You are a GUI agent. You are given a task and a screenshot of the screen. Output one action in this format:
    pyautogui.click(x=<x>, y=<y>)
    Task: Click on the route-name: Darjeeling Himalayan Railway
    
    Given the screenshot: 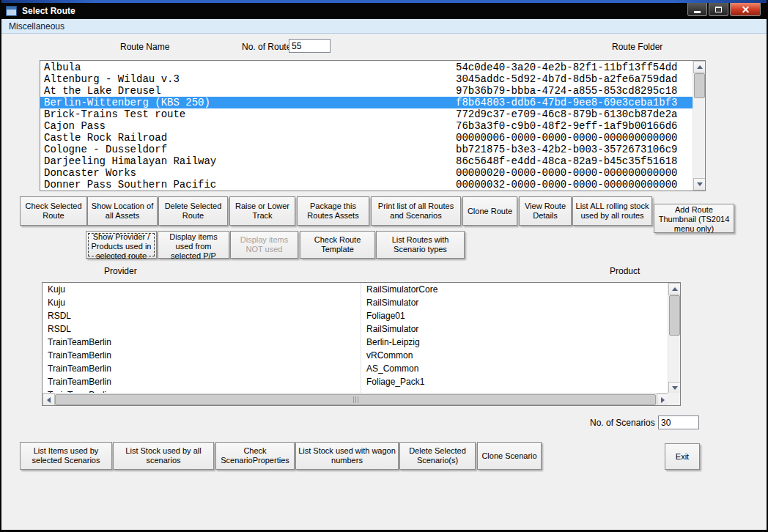 What is the action you would take?
    pyautogui.click(x=130, y=161)
    